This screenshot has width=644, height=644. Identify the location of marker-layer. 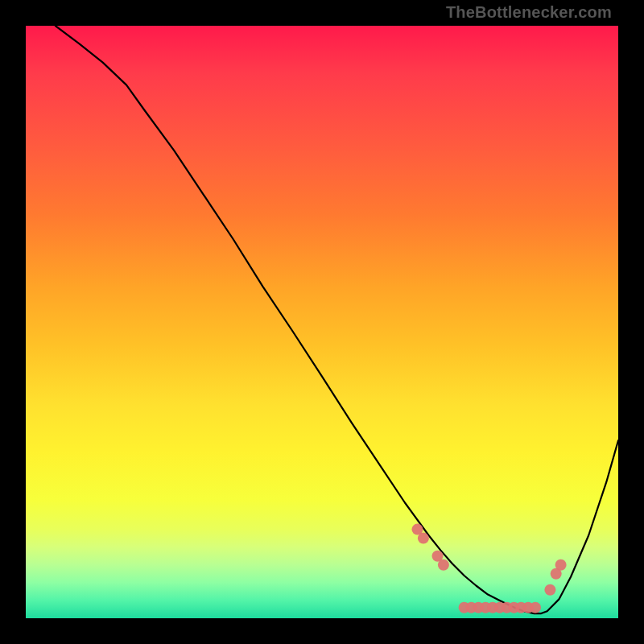
(489, 568).